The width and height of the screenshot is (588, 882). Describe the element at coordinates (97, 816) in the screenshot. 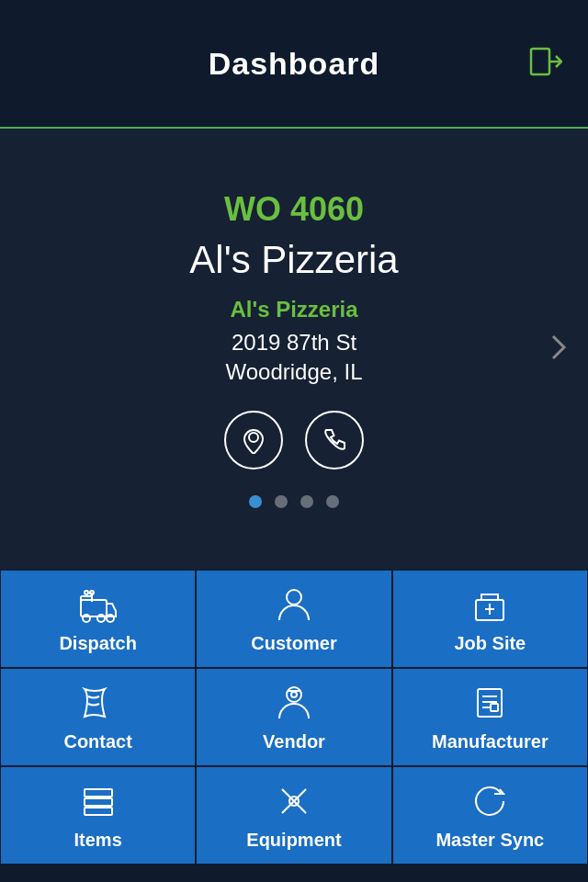

I see `nav-items: Items` at that location.